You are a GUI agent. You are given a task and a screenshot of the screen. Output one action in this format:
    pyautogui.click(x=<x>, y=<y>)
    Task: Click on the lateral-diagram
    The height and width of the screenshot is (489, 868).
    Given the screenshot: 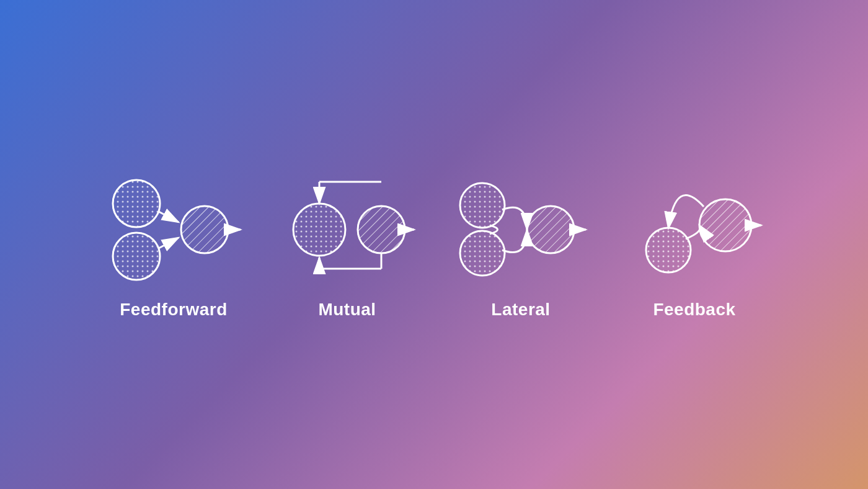 What is the action you would take?
    pyautogui.click(x=521, y=225)
    